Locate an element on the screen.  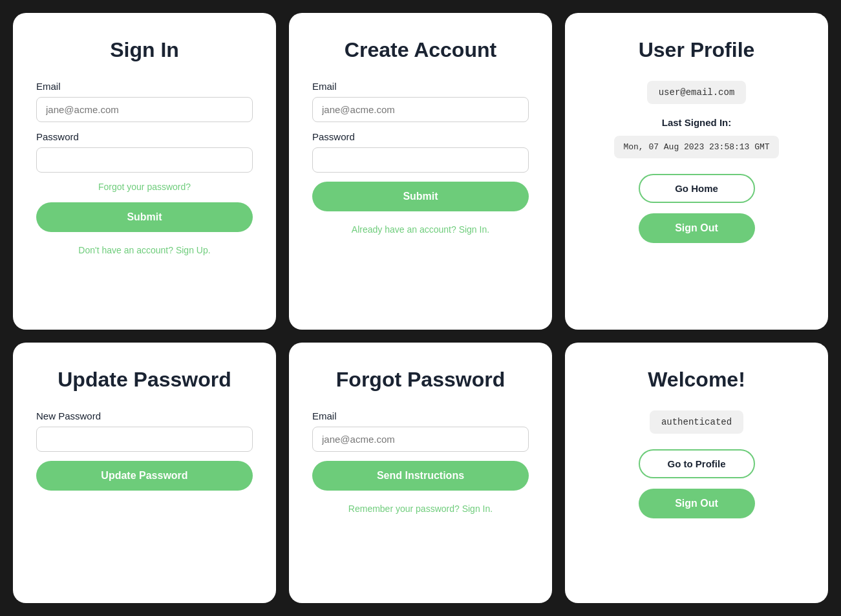
create-account-password-input is located at coordinates (420, 160).